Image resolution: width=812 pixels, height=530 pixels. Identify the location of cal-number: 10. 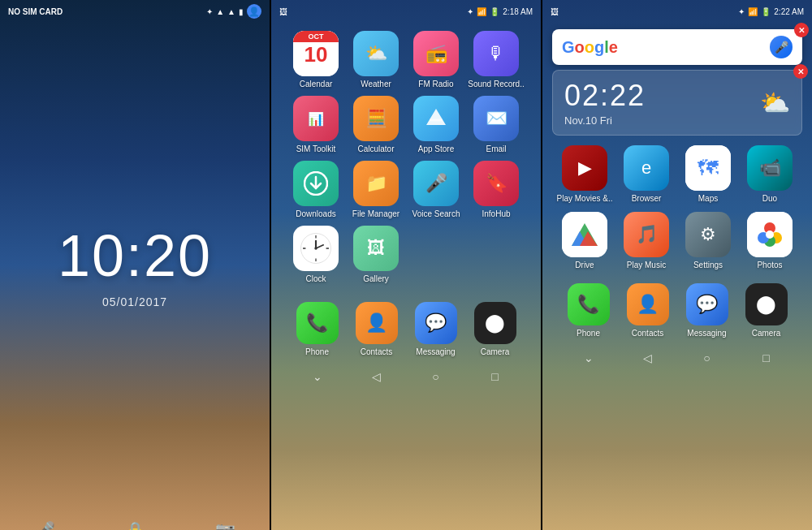
(317, 54).